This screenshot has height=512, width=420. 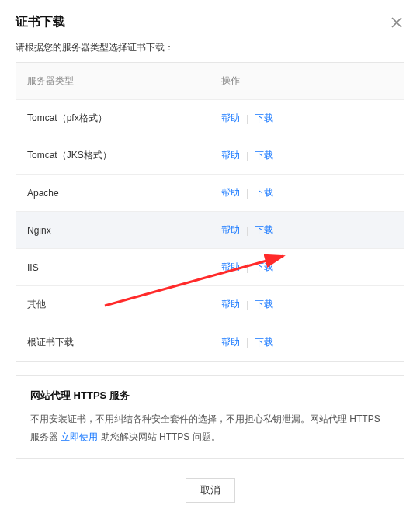 I want to click on use-now-link: 立即使用, so click(x=79, y=437).